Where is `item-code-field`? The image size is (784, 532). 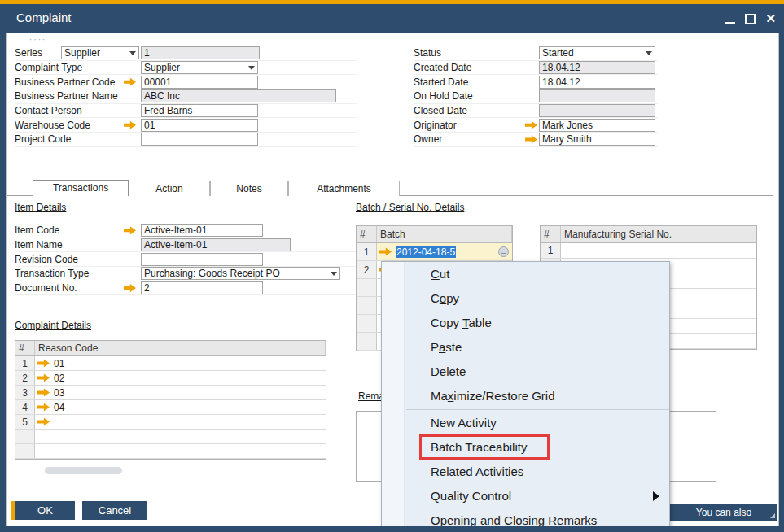 item-code-field is located at coordinates (202, 230).